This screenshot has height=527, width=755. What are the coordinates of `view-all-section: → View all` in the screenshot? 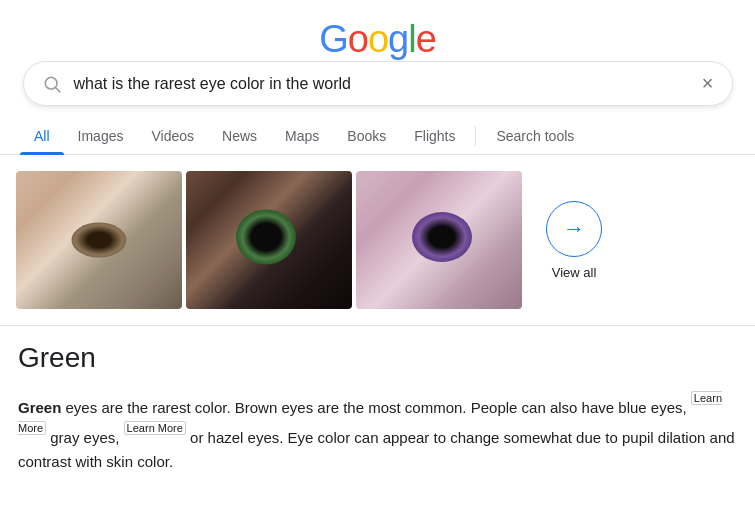 It's located at (574, 240).